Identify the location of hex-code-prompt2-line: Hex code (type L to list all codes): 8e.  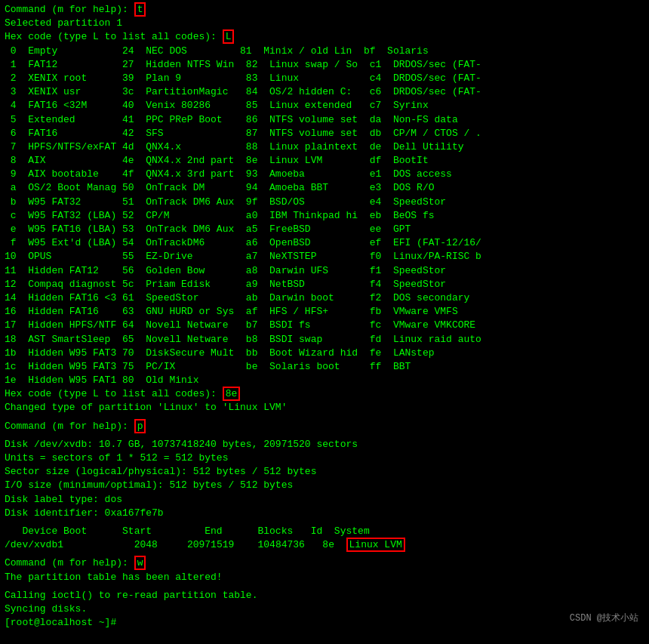
(324, 394).